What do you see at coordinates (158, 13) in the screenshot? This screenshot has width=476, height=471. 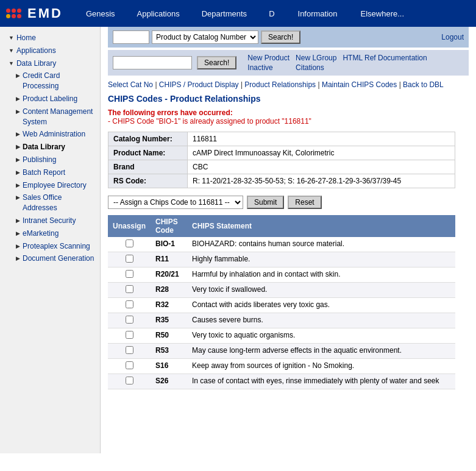 I see `nav-applications: Applications` at bounding box center [158, 13].